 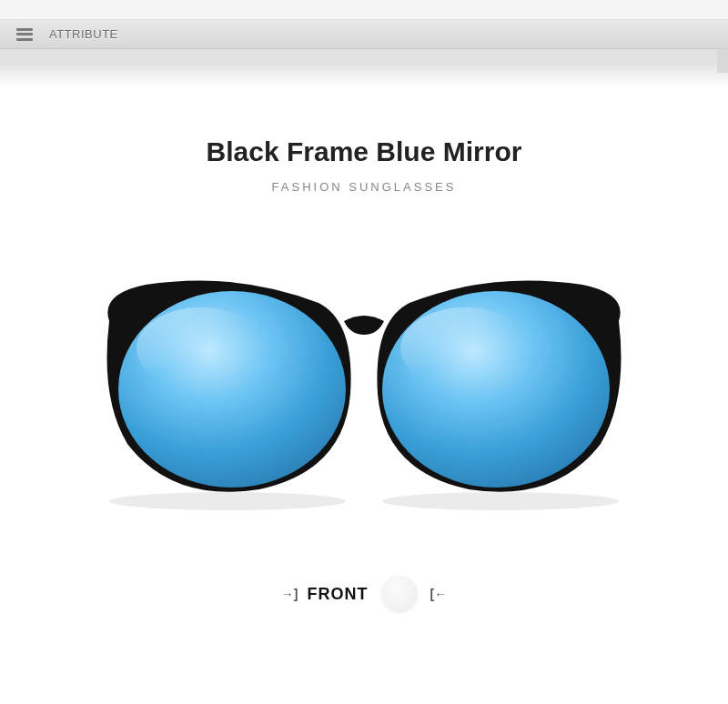 What do you see at coordinates (723, 61) in the screenshot?
I see `scrollbar-fragment` at bounding box center [723, 61].